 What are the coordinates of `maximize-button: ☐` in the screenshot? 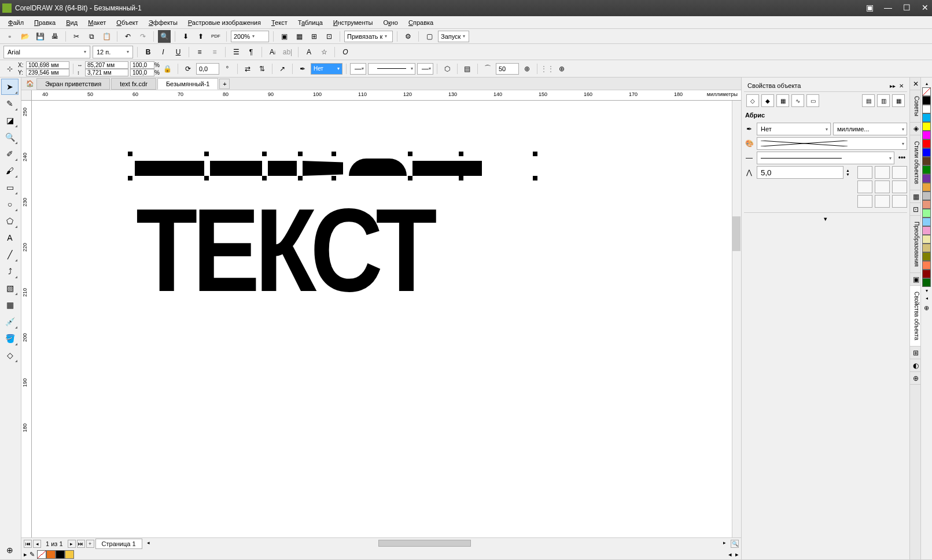 It's located at (907, 8).